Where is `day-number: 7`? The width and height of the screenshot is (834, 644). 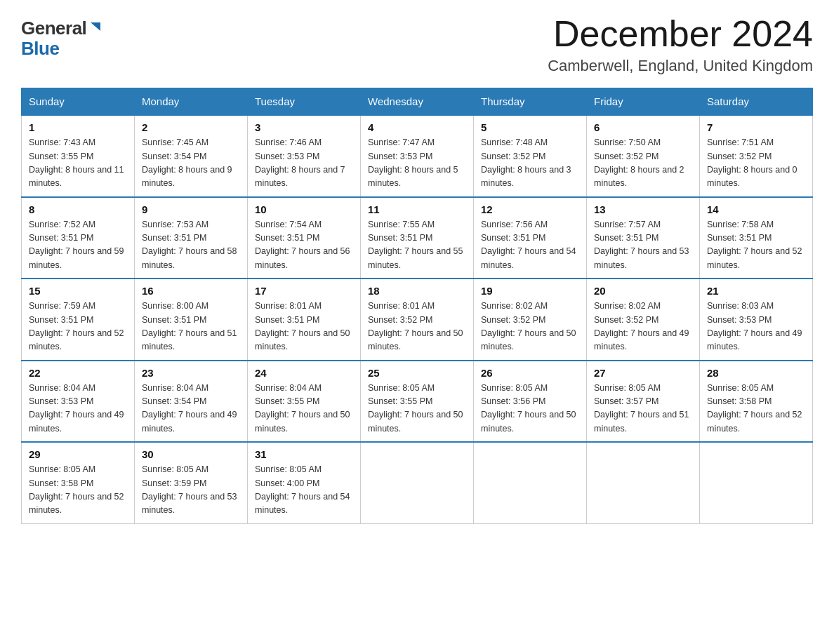
day-number: 7 is located at coordinates (756, 128).